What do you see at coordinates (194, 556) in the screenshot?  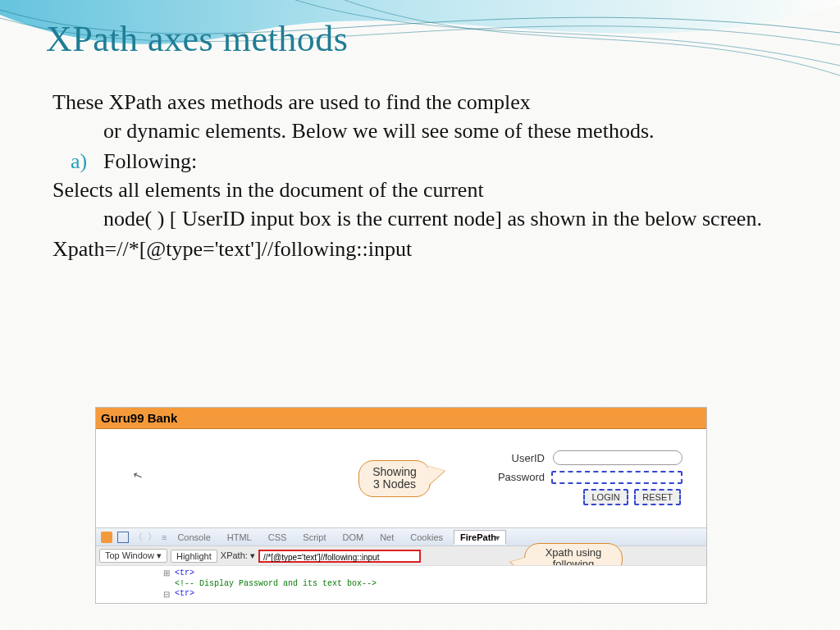 I see `highlight-button: Highlight` at bounding box center [194, 556].